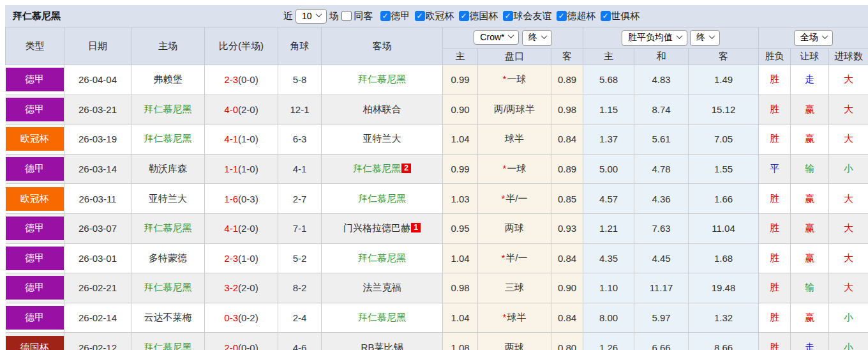 Image resolution: width=868 pixels, height=350 pixels. Describe the element at coordinates (241, 139) in the screenshot. I see `score-cell: 4-1(1-0)` at that location.